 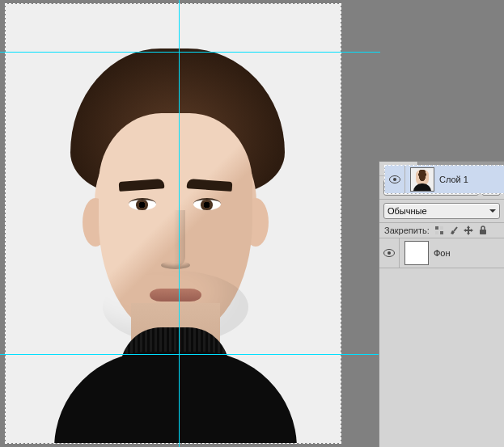 I want to click on guide-horizontal-top, so click(x=190, y=52).